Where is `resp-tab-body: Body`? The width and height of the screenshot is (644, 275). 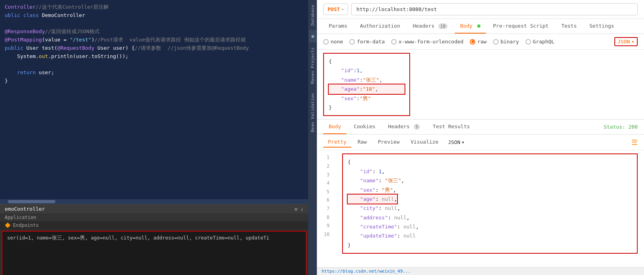
resp-tab-body: Body is located at coordinates (335, 127).